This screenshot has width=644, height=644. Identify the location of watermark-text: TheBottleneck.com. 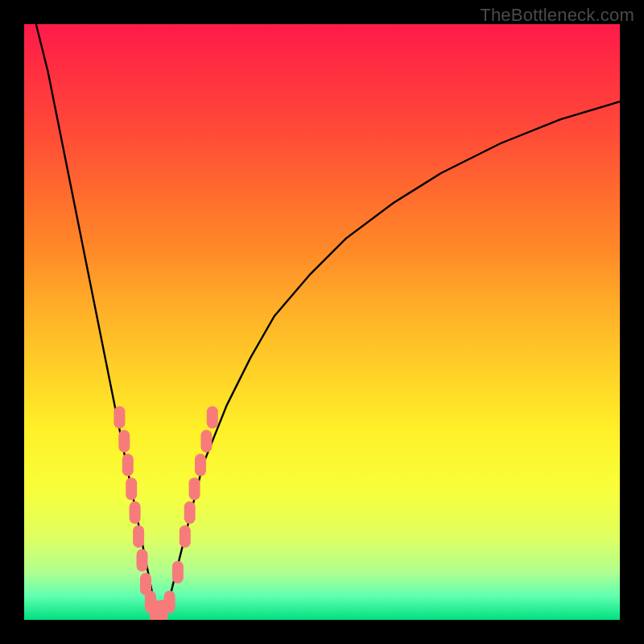
(557, 15).